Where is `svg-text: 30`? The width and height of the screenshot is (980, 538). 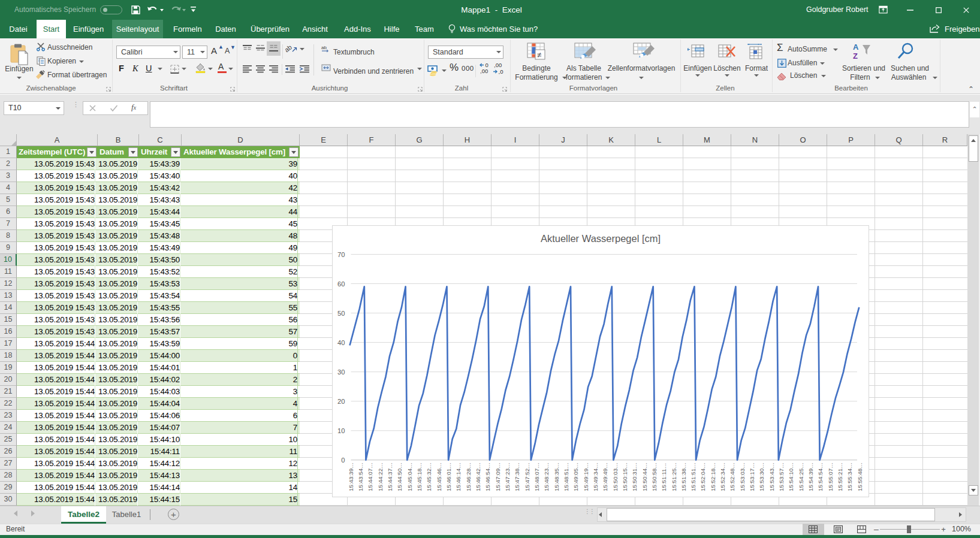 svg-text: 30 is located at coordinates (341, 372).